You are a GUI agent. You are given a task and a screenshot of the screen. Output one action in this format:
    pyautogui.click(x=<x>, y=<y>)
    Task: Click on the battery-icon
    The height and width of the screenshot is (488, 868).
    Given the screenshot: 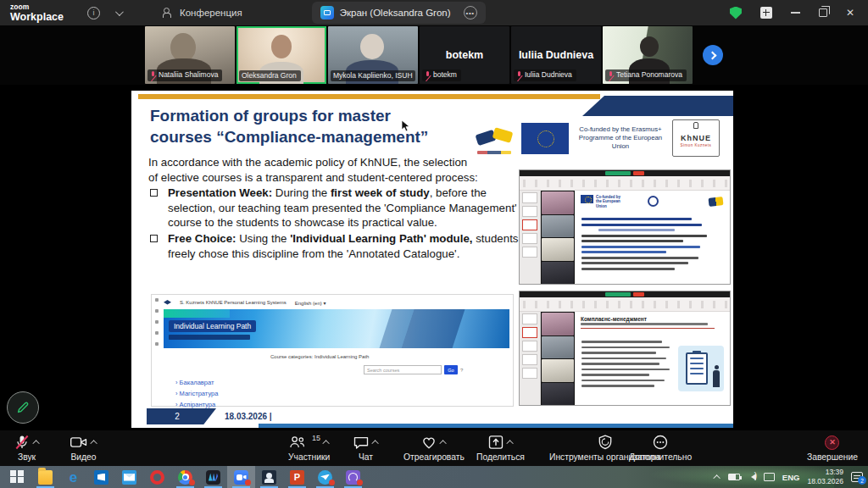 What is the action you would take?
    pyautogui.click(x=734, y=477)
    